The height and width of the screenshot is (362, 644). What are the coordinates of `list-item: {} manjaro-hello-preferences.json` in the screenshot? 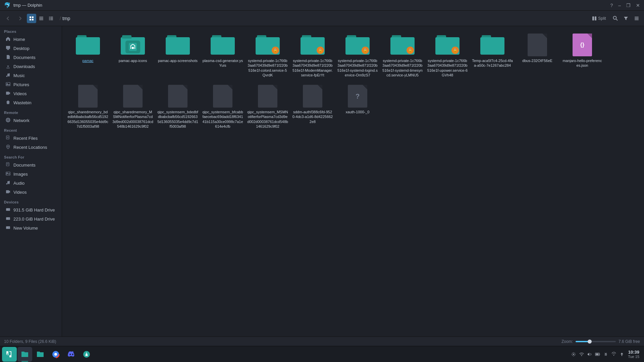 It's located at (582, 55).